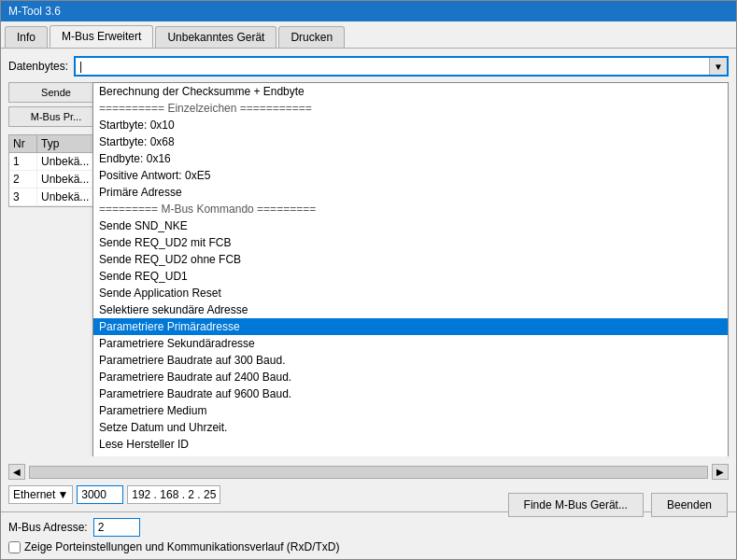 This screenshot has height=560, width=737. What do you see at coordinates (411, 226) in the screenshot?
I see `dropdown-item: Sende SND_NKE` at bounding box center [411, 226].